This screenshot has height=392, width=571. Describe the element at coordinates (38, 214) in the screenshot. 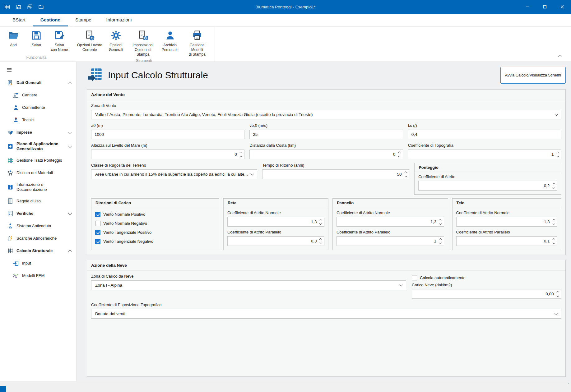

I see `sidebar-item-verifiche: Verifiche` at that location.